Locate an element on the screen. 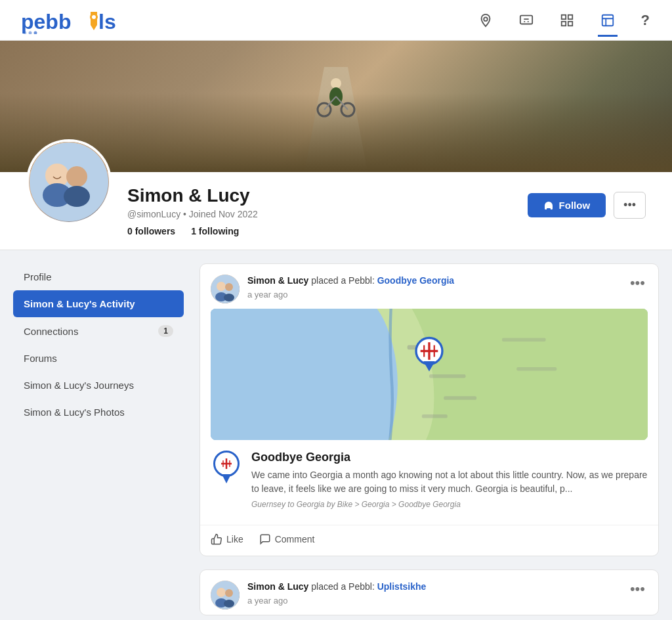  card-1-meta: Simon & Lucy placed a Pebbl: Goodbye Geo… is located at coordinates (350, 287).